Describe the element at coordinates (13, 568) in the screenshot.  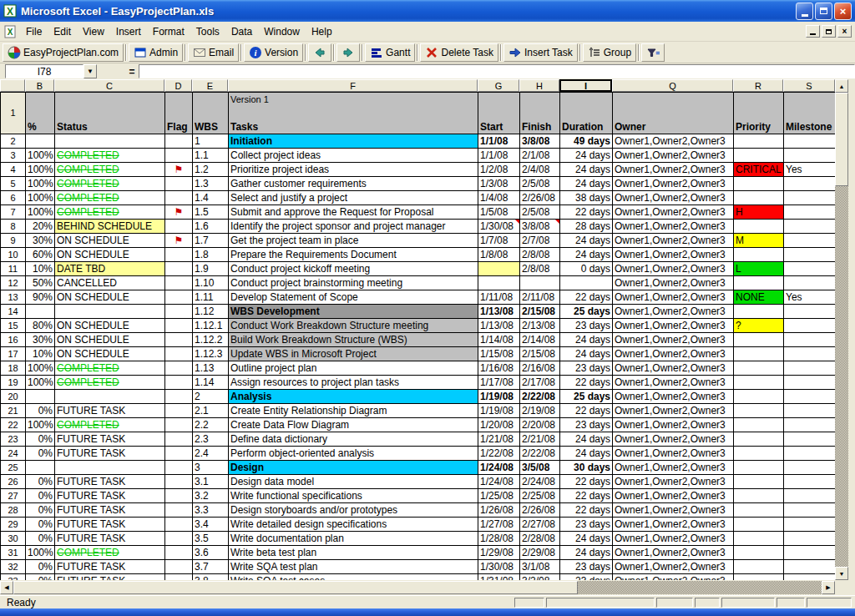
I see `row-header-32: 32` at that location.